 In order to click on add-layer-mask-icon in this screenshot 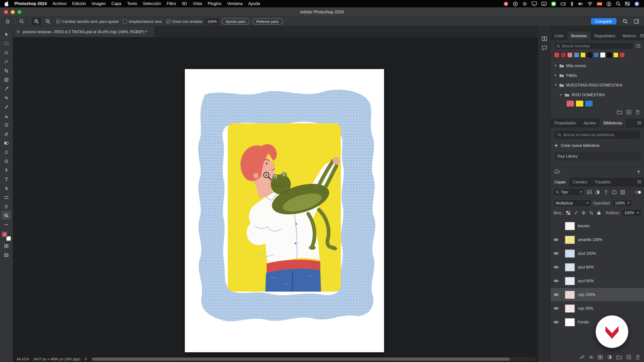, I will do `click(600, 357)`.